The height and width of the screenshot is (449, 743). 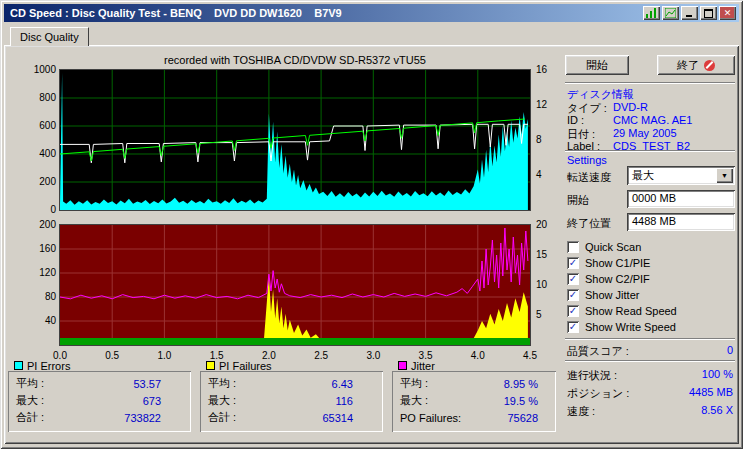 I want to click on checkbox-show-read-speed: ✓Show Read Speed, so click(x=622, y=310).